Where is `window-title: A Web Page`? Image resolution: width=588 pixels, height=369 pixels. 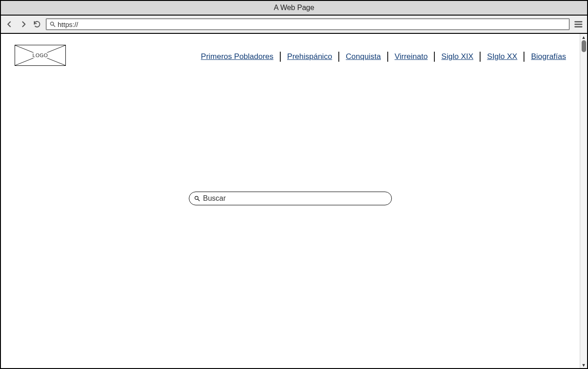 window-title: A Web Page is located at coordinates (294, 8).